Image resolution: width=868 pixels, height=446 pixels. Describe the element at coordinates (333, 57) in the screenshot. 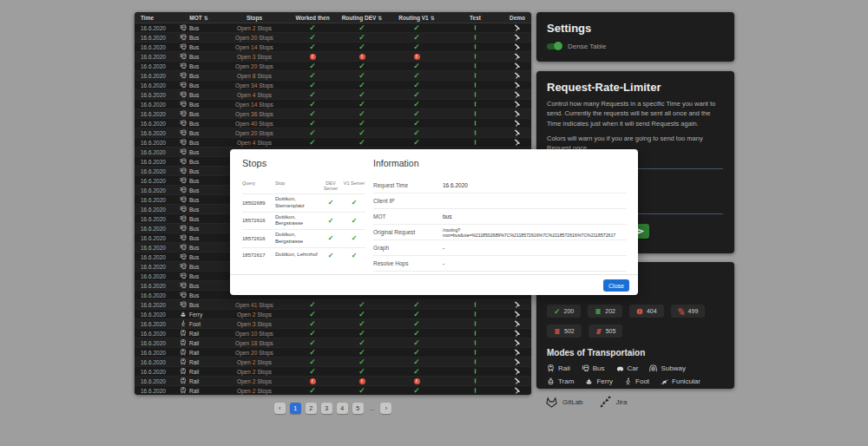

I see `table-row: 16.6.2020BusOpen3Stops!!!` at that location.